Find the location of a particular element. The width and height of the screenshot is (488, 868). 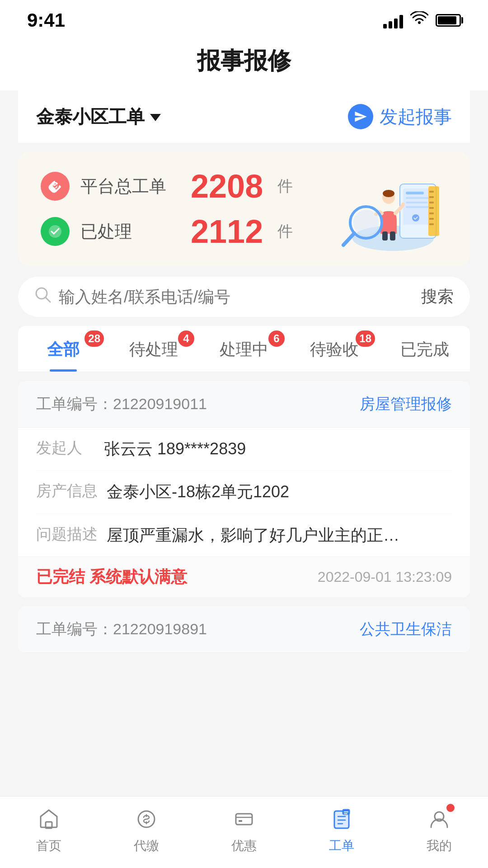

status-icons is located at coordinates (422, 20).